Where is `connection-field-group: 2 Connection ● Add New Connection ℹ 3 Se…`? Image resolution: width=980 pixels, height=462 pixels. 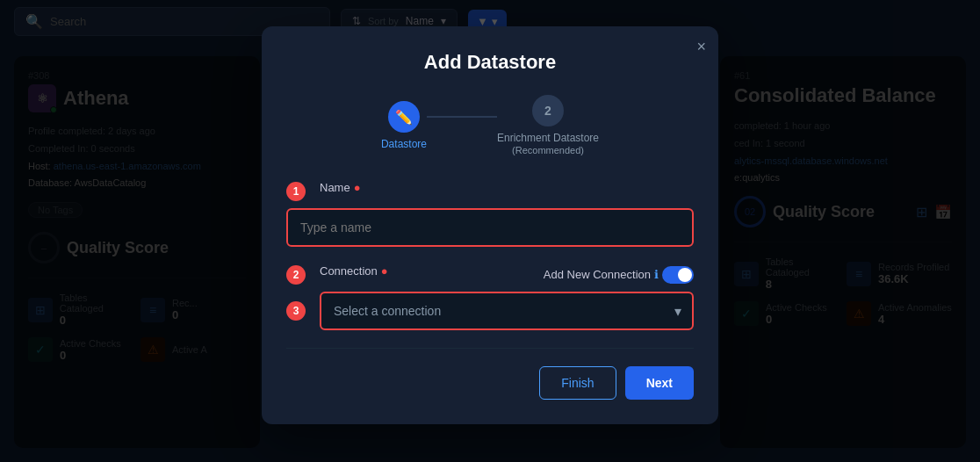 connection-field-group: 2 Connection ● Add New Connection ℹ 3 Se… is located at coordinates (490, 297).